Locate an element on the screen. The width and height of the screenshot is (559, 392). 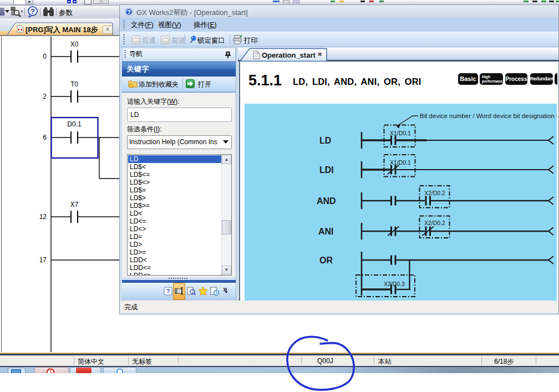
svg-text: ANI is located at coordinates (326, 232).